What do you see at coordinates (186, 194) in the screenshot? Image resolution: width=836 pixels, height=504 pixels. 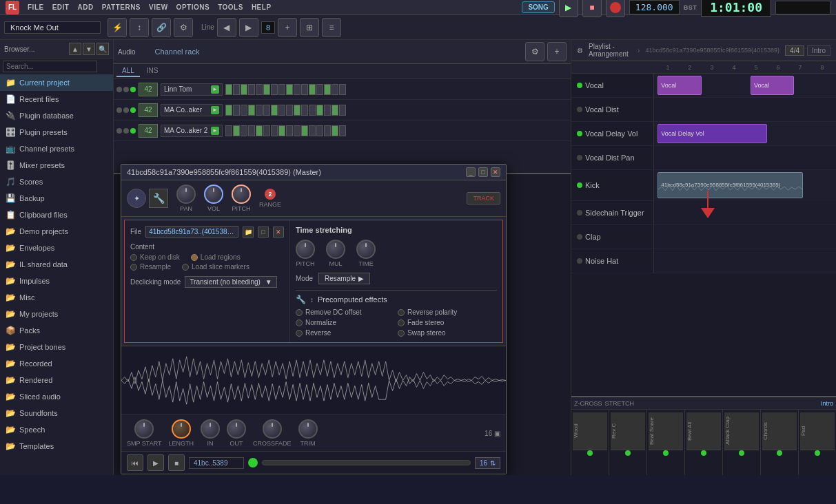 I see `pan-knob` at bounding box center [186, 194].